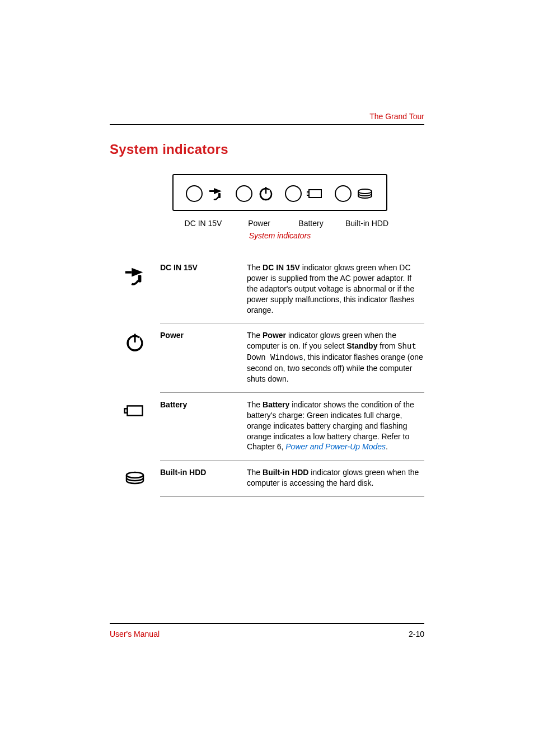 This screenshot has width=534, height=756. What do you see at coordinates (336, 357) in the screenshot?
I see `indicator-desc: The Power indicator glows green when the…` at bounding box center [336, 357].